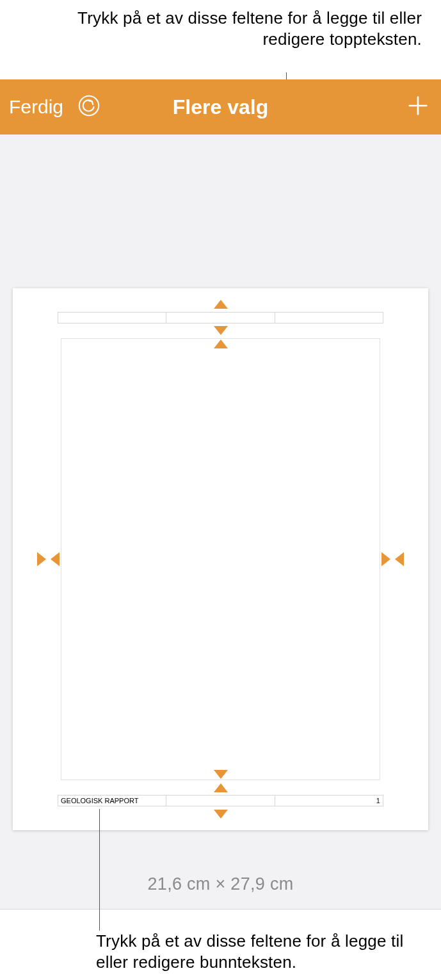  What do you see at coordinates (221, 814) in the screenshot?
I see `bottom-page-margin-handle` at bounding box center [221, 814].